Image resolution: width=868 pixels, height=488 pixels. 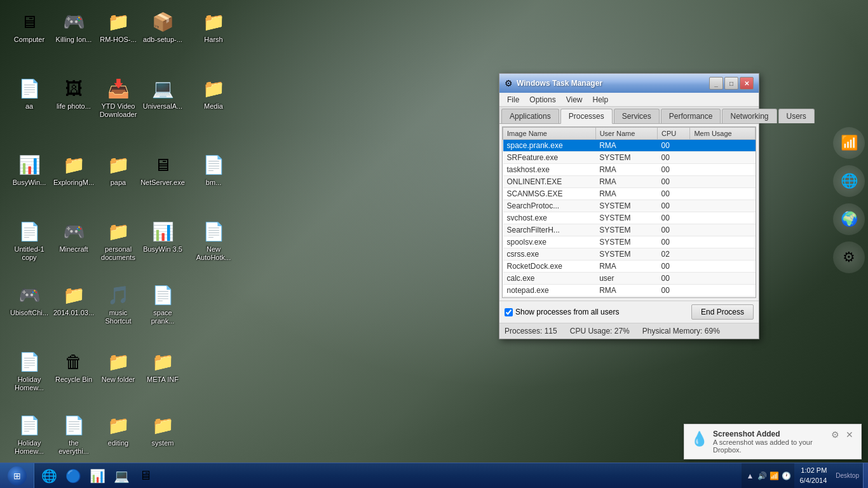 I want to click on table-row: SCANMSG.EXE RMA 00, so click(x=629, y=194).